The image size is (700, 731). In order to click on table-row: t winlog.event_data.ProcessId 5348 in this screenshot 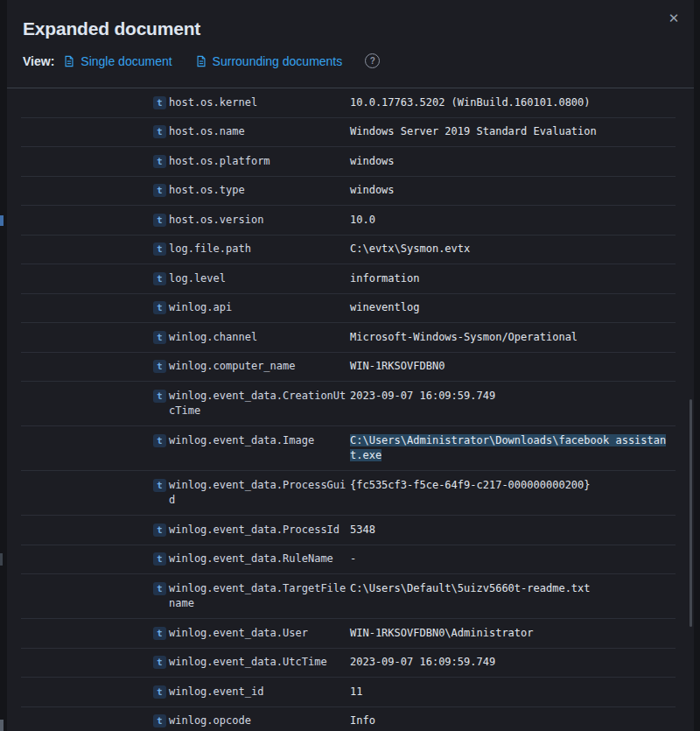, I will do `click(348, 531)`.